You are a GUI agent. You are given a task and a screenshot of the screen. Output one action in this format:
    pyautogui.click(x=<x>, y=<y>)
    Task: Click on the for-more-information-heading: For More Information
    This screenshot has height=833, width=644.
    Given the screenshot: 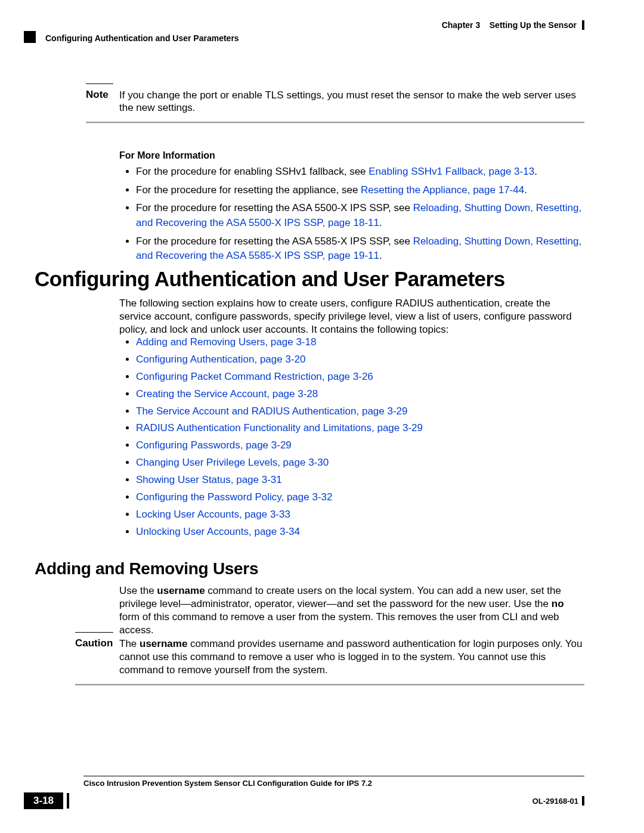 What is the action you would take?
    pyautogui.click(x=352, y=156)
    